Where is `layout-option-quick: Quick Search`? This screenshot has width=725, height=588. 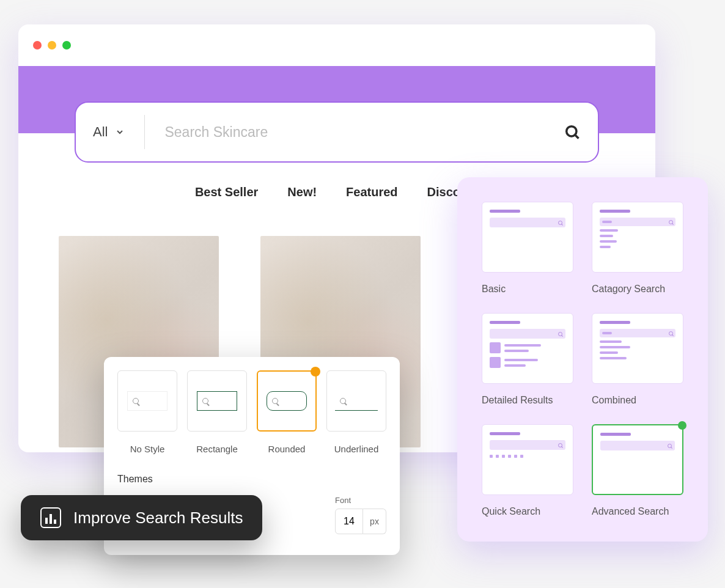 layout-option-quick: Quick Search is located at coordinates (528, 471).